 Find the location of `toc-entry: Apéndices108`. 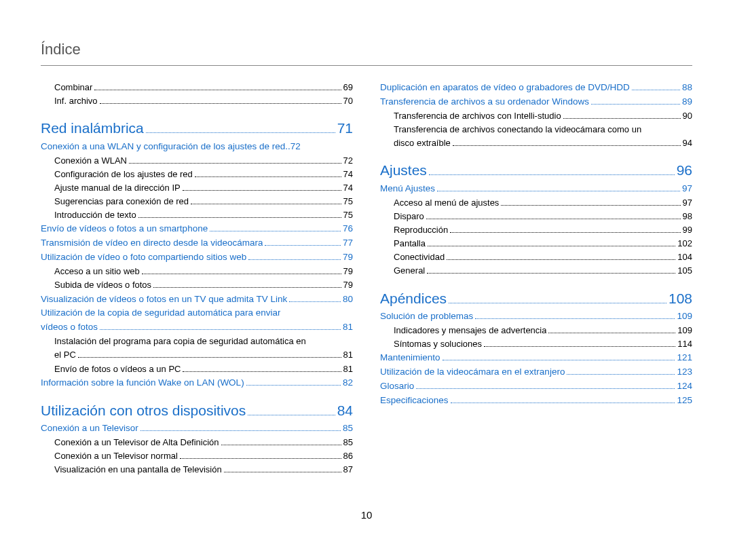

toc-entry: Apéndices108 is located at coordinates (536, 299).